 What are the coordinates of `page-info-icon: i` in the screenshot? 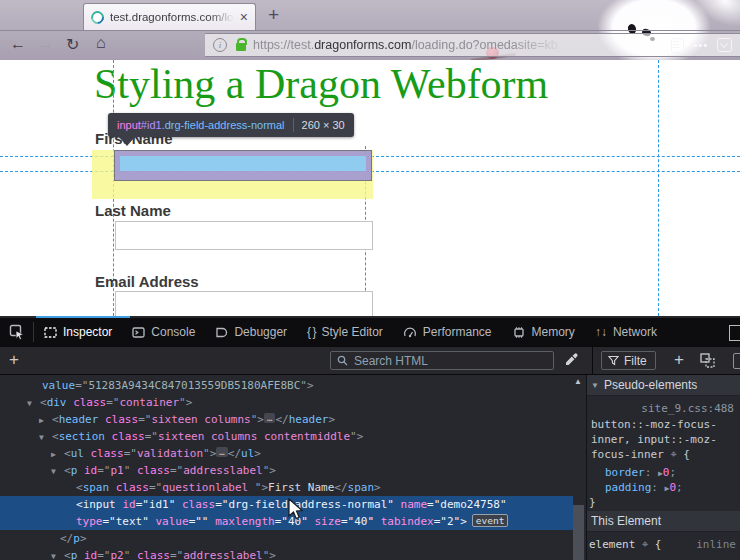 It's located at (220, 45).